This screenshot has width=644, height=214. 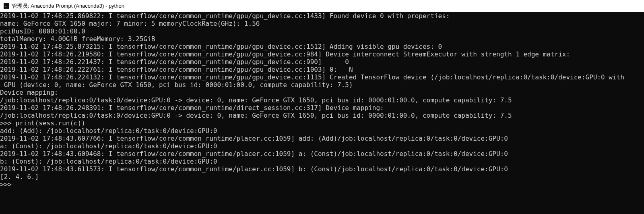 What do you see at coordinates (322, 31) in the screenshot?
I see `terminal-line: pciBusID: 0000:01:00.0` at bounding box center [322, 31].